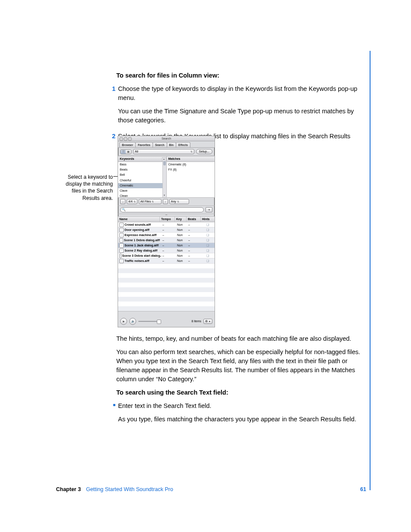 Image resolution: width=411 pixels, height=532 pixels. What do you see at coordinates (68, 489) in the screenshot?
I see `footer-chapter: Chapter 3` at bounding box center [68, 489].